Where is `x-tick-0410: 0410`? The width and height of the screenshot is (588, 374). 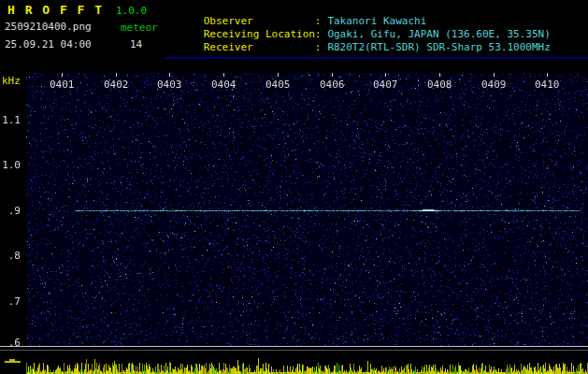
x-tick-0410: 0410 is located at coordinates (548, 84).